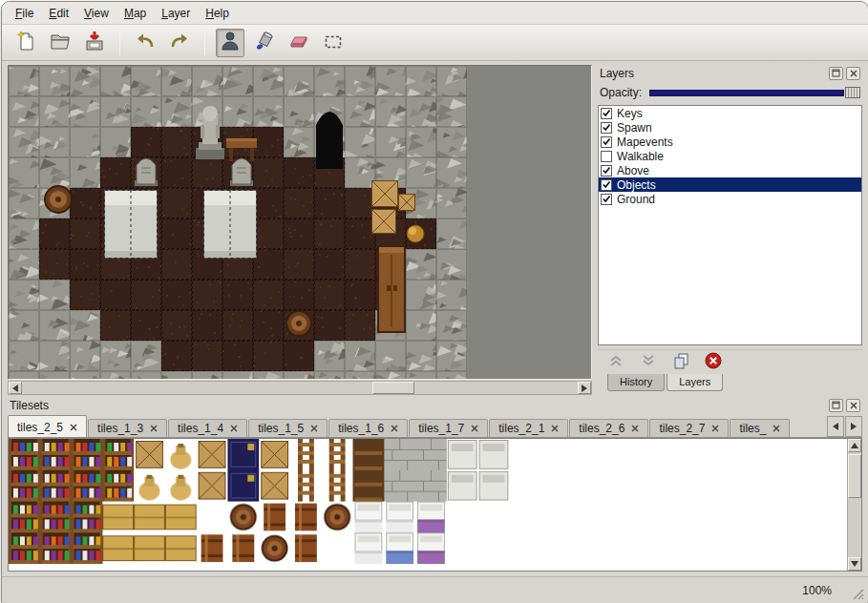 The width and height of the screenshot is (868, 603). What do you see at coordinates (855, 564) in the screenshot?
I see `down-arrow-icon` at bounding box center [855, 564].